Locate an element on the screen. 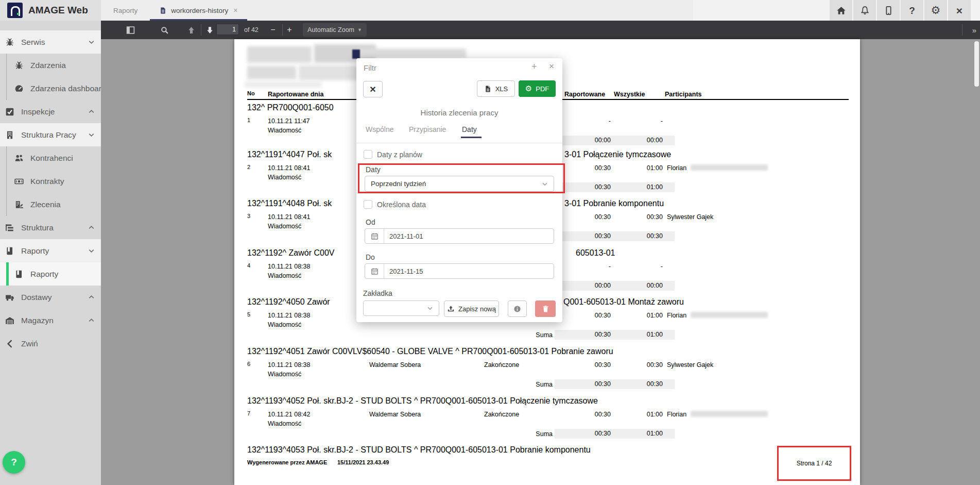 The width and height of the screenshot is (980, 485). daty-z-planow-label: Daty z planów is located at coordinates (400, 155).